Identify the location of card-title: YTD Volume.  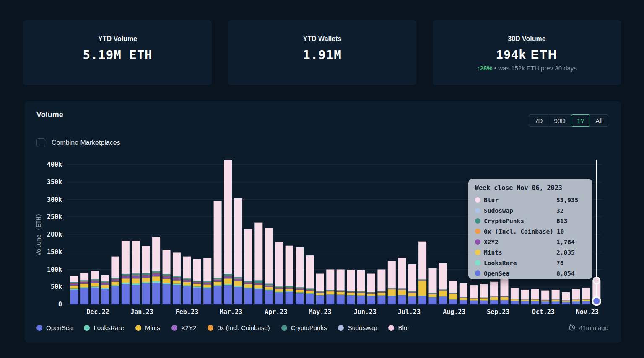
(117, 39).